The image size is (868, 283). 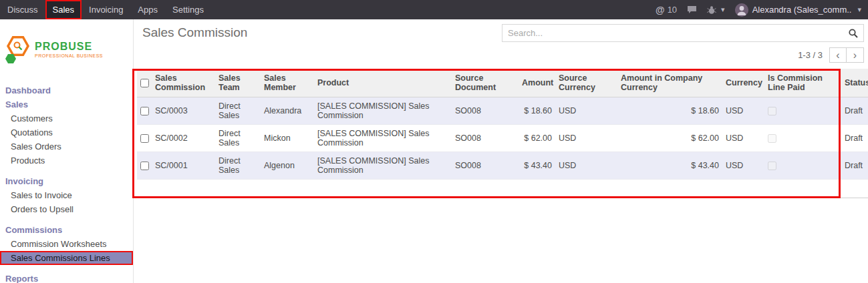 What do you see at coordinates (855, 83) in the screenshot?
I see `column-header-status: Status` at bounding box center [855, 83].